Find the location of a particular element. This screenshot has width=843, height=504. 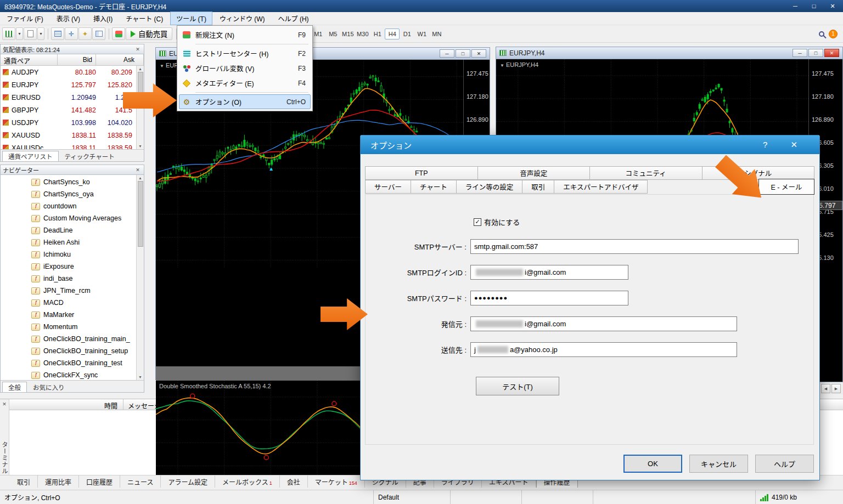

status-profile: Default is located at coordinates (412, 497).